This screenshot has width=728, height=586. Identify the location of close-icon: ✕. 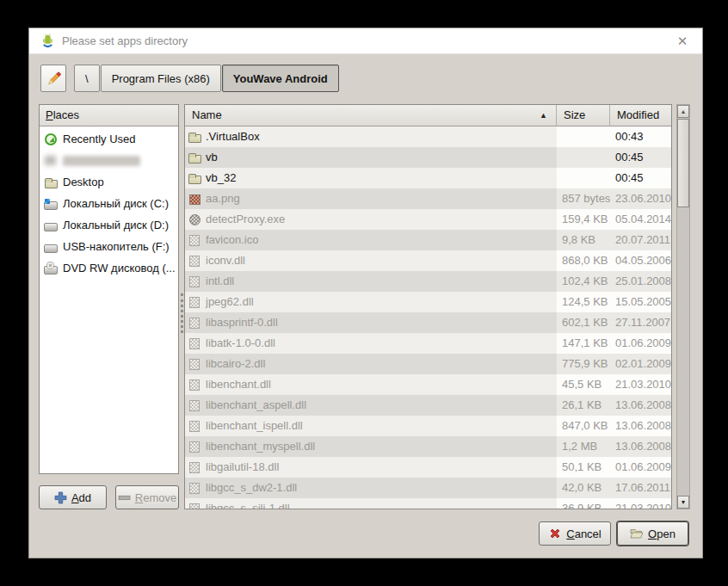
(682, 41).